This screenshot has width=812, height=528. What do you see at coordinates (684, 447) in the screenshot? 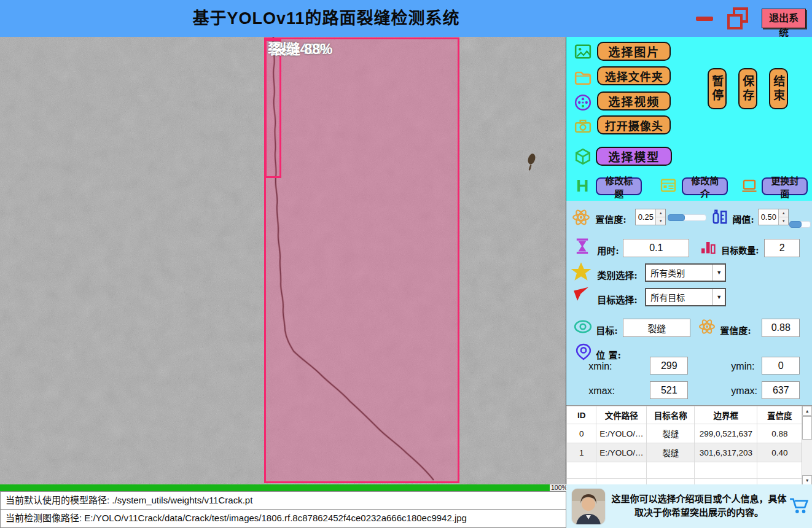
I see `results-table: ID 文件路径 目标名称 边界框 置信度 0 E:/YOLO/… 裂缝 299,…` at bounding box center [684, 447].